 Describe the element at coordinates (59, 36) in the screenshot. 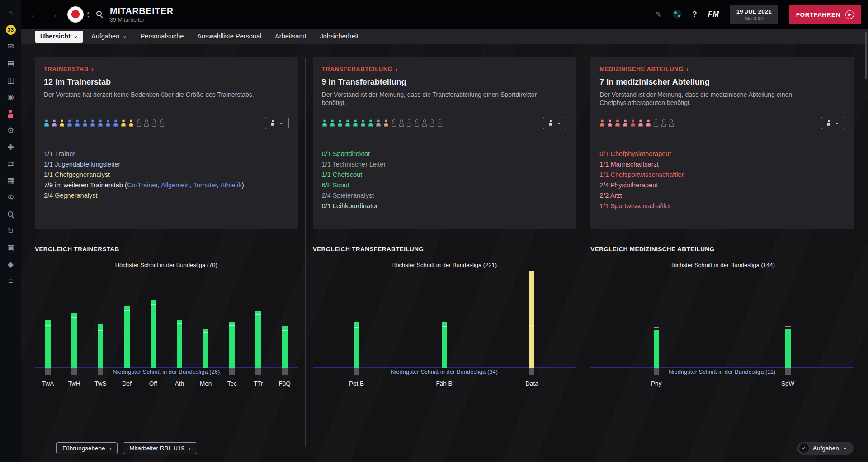

I see `tab-uebersicht: Übersicht⌄` at that location.